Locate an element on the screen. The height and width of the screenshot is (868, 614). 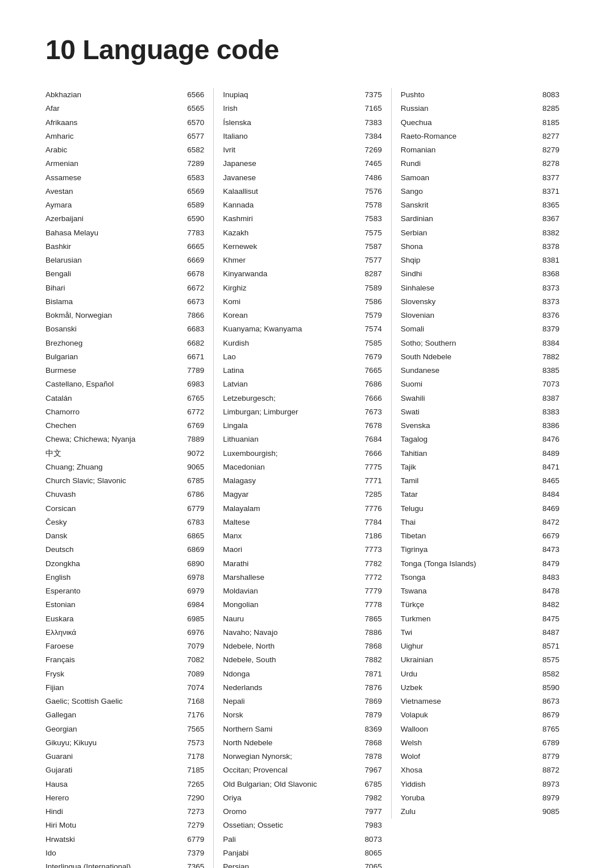
language-name: Japanese is located at coordinates (290, 164).